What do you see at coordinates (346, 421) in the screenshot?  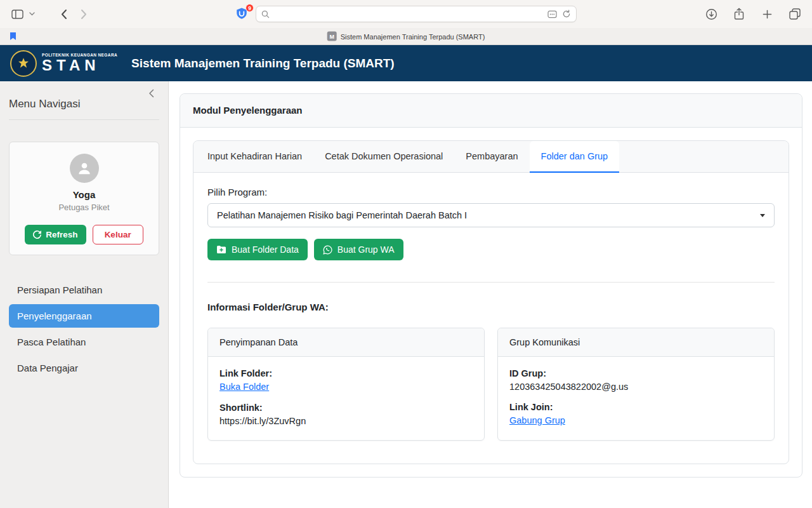 I see `shortlink-value: https://bit.ly/3ZuvRgn` at bounding box center [346, 421].